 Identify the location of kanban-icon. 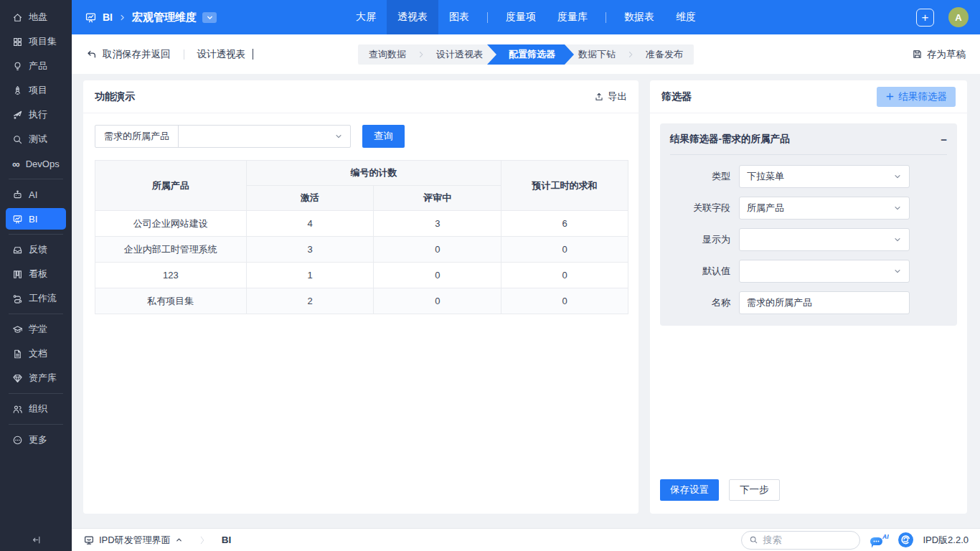
(17, 274).